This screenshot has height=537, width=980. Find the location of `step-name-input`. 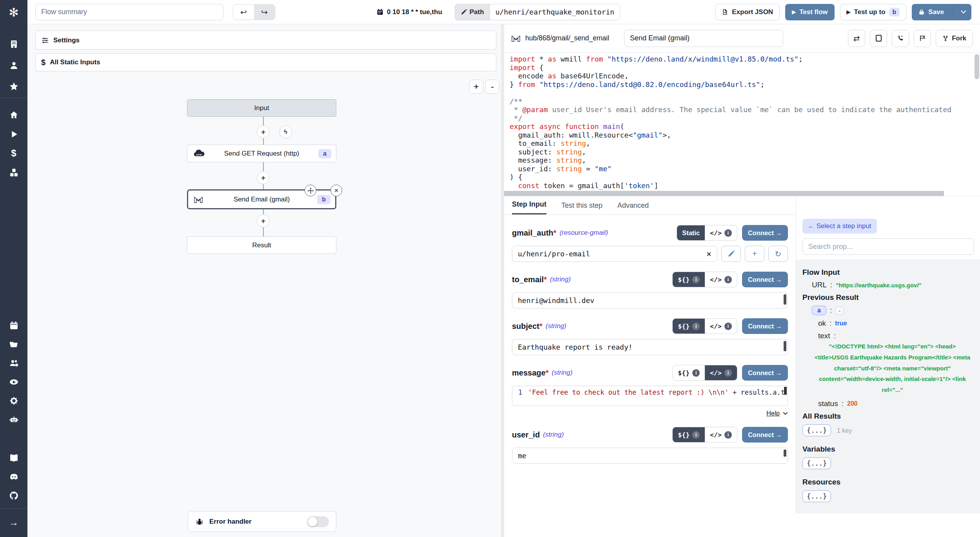

step-name-input is located at coordinates (704, 38).